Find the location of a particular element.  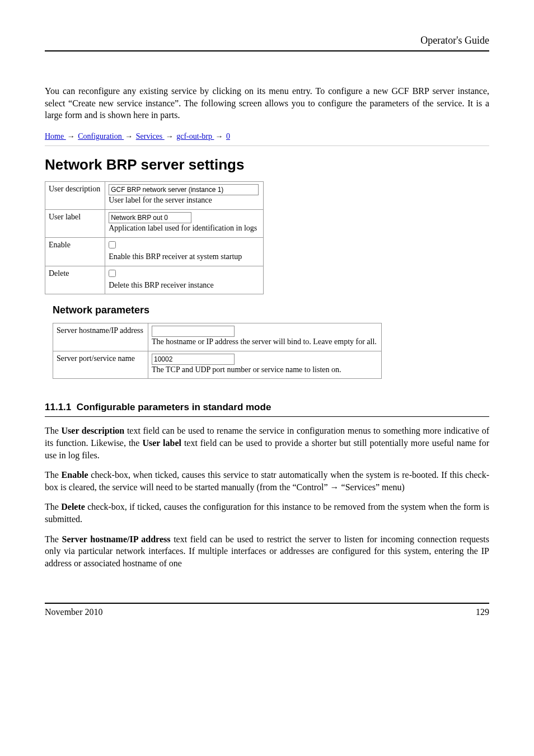

breadcrumb-services: Services is located at coordinates (150, 137).